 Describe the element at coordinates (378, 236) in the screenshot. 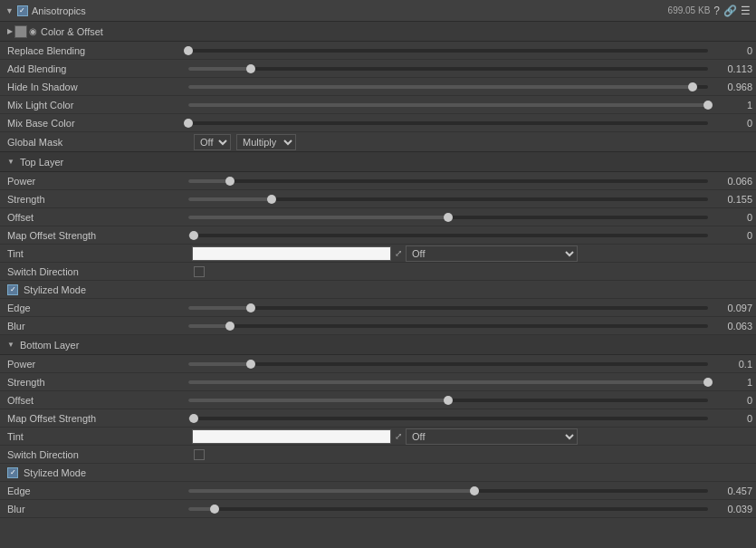

I see `top-map-offset-row: Map Offset Strength 0` at that location.